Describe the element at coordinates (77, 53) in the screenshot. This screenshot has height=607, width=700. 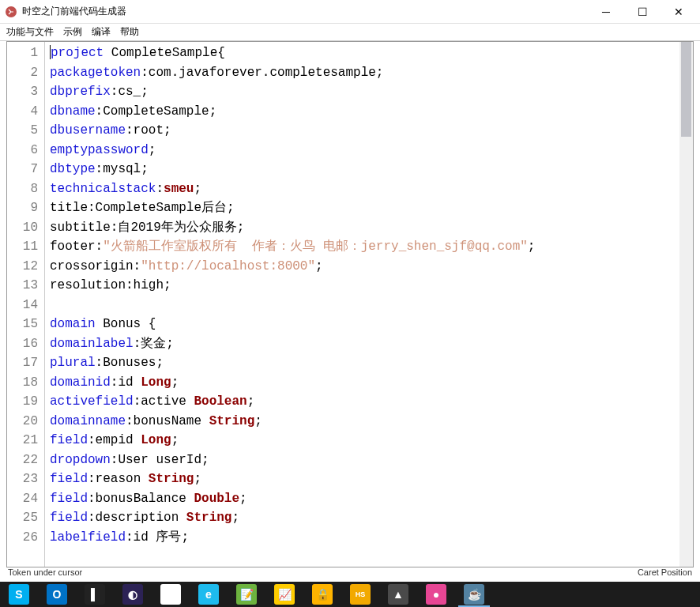
I see `code-token: project` at that location.